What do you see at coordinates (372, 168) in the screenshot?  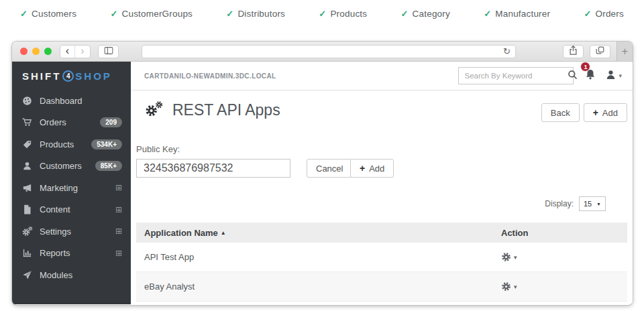 I see `form-add-button: + Add` at bounding box center [372, 168].